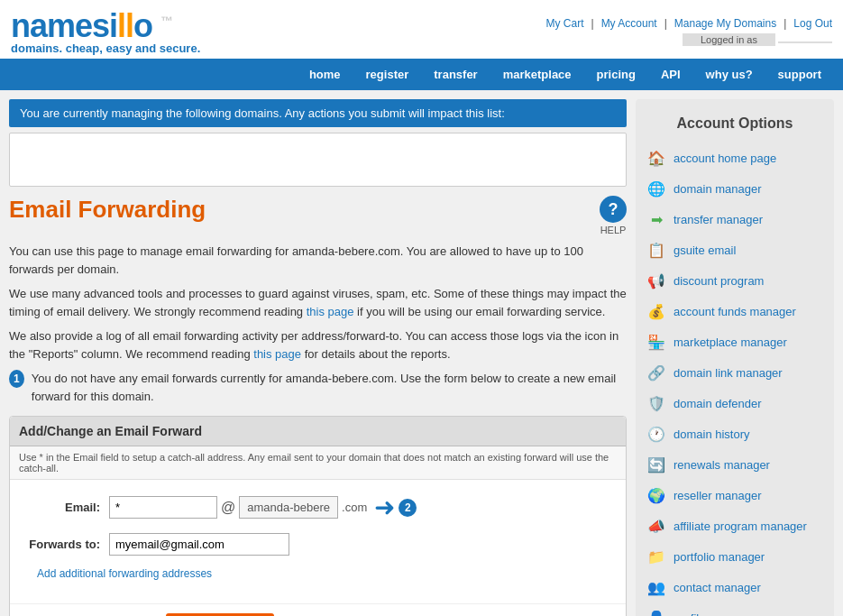 Image resolution: width=843 pixels, height=616 pixels. What do you see at coordinates (317, 507) in the screenshot?
I see `email-row: Email: @ amanda-bebere .com ➜ 2` at bounding box center [317, 507].